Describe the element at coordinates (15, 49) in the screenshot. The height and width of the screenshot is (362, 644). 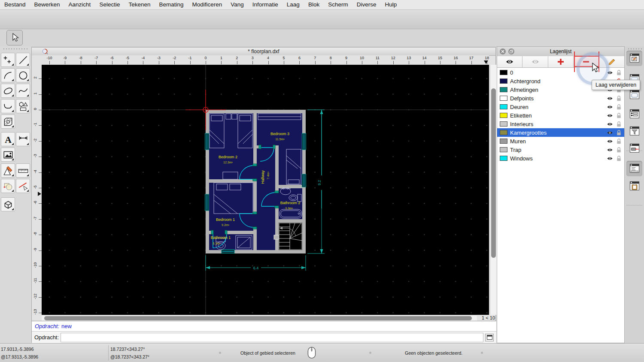
I see `palette-grip` at that location.